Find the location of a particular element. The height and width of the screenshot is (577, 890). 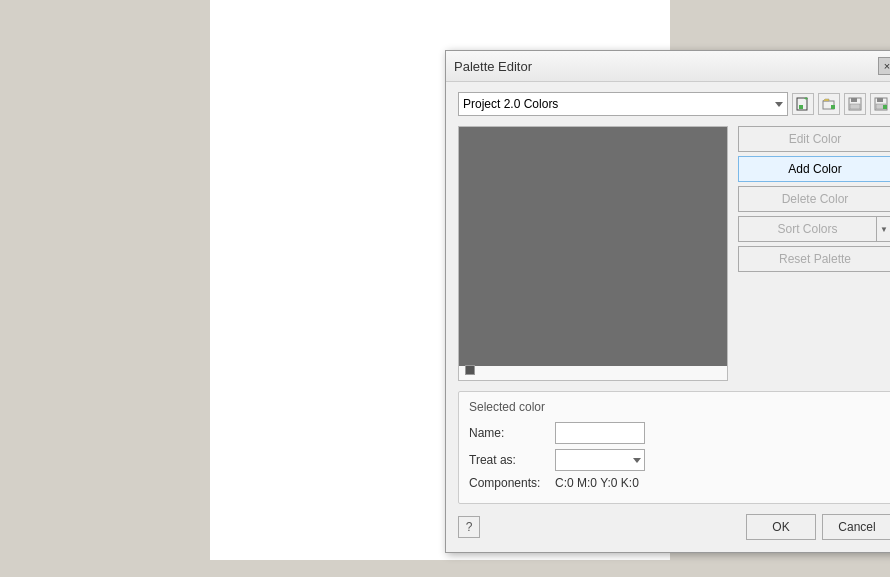

sort-colors-button: Sort Colors is located at coordinates (807, 229).